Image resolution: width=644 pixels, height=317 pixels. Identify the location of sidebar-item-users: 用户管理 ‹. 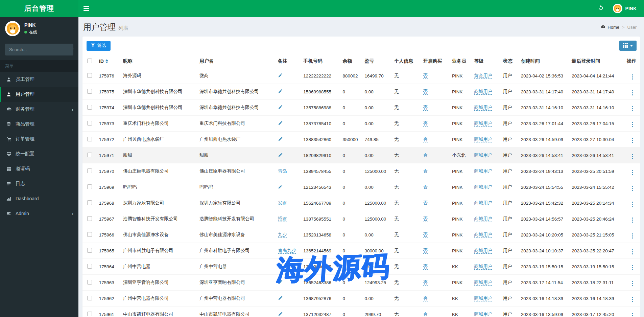
(39, 94).